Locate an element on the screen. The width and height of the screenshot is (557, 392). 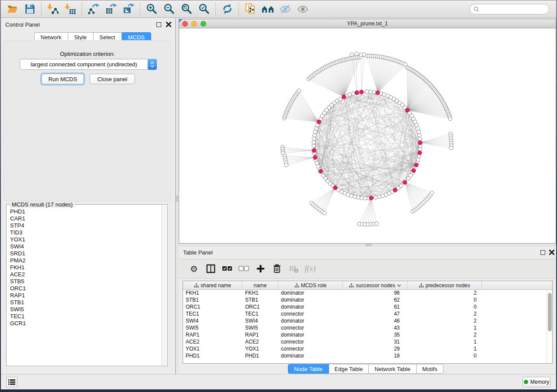
memory-button: Memory is located at coordinates (536, 382).